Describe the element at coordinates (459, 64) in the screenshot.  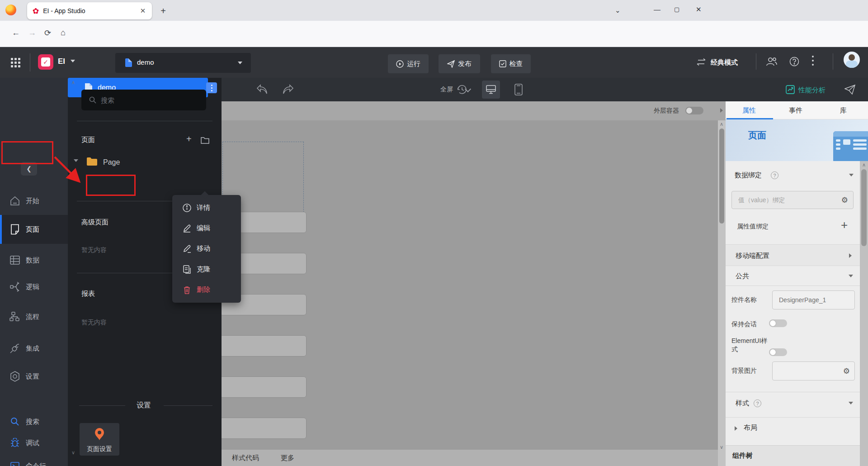
I see `publish-button: 发布` at that location.